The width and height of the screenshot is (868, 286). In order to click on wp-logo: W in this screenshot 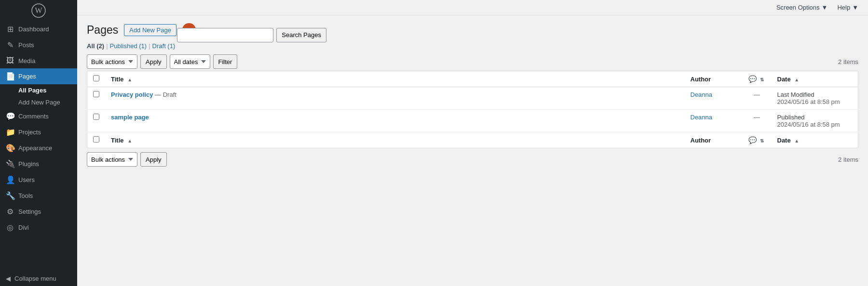, I will do `click(39, 11)`.